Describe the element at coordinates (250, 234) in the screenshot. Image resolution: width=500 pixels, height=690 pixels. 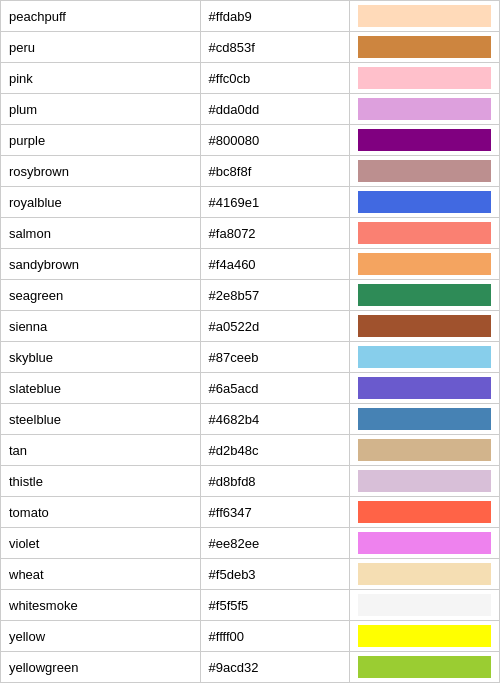
I see `table-row: salmon#fa8072` at that location.